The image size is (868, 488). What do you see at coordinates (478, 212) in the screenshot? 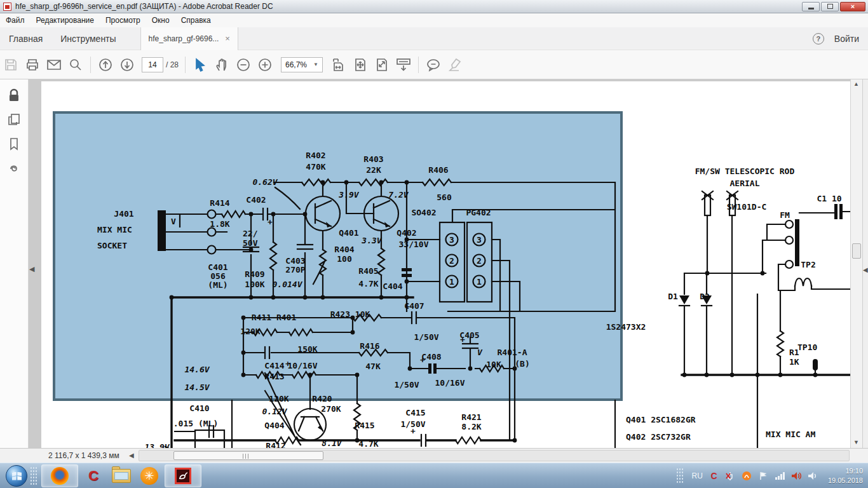
I see `schematic-label: PG402` at bounding box center [478, 212].